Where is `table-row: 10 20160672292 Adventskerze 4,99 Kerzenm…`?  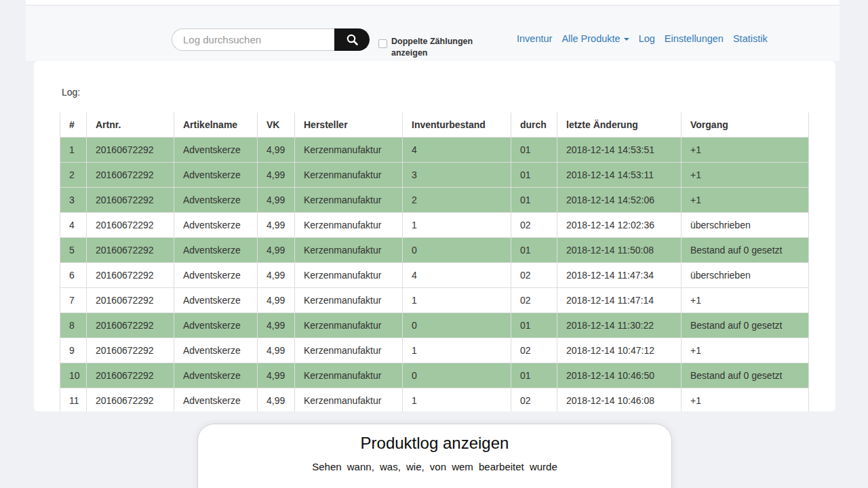
table-row: 10 20160672292 Adventskerze 4,99 Kerzenm… is located at coordinates (435, 375).